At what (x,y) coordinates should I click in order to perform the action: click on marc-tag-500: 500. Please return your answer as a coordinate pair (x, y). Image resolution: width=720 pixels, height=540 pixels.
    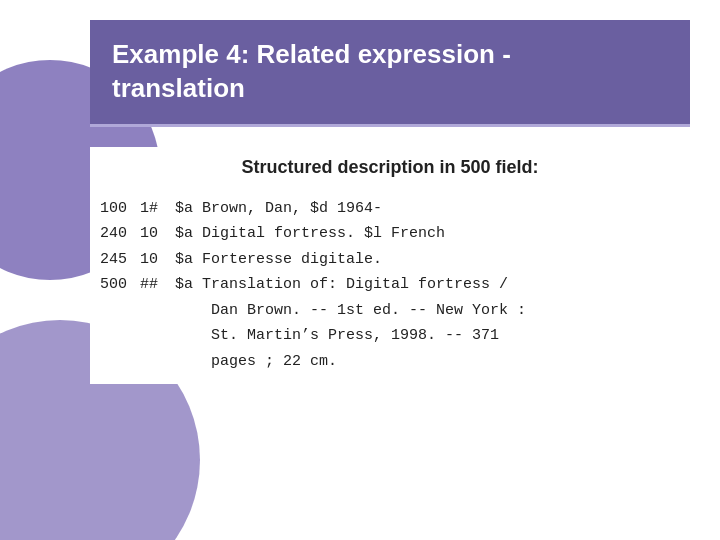
    Looking at the image, I should click on (120, 285).